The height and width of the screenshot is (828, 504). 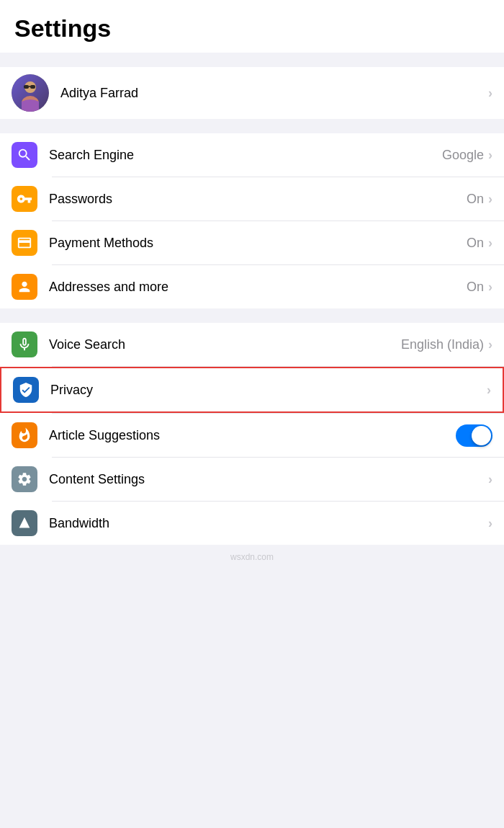 What do you see at coordinates (269, 391) in the screenshot?
I see `privacy-label: Privacy` at bounding box center [269, 391].